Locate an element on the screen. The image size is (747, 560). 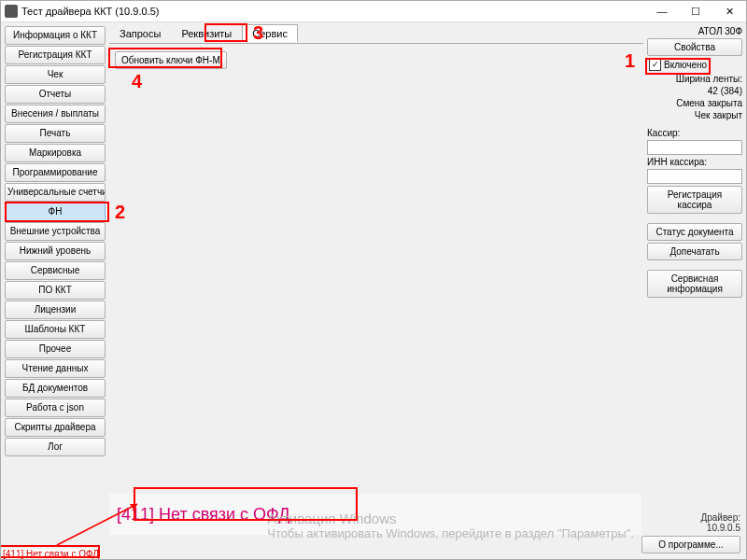
tape-width-label: Ширина ленты: is located at coordinates (695, 78).